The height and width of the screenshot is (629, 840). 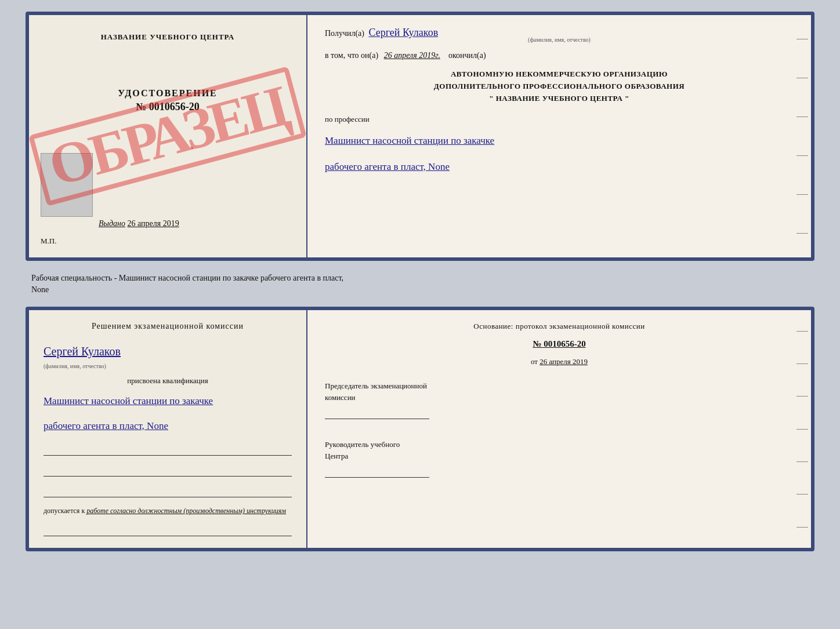 What do you see at coordinates (168, 101) in the screenshot?
I see `udostoverenie-box: УДОСТОВЕРЕНИЕ № 0010656-20` at bounding box center [168, 101].